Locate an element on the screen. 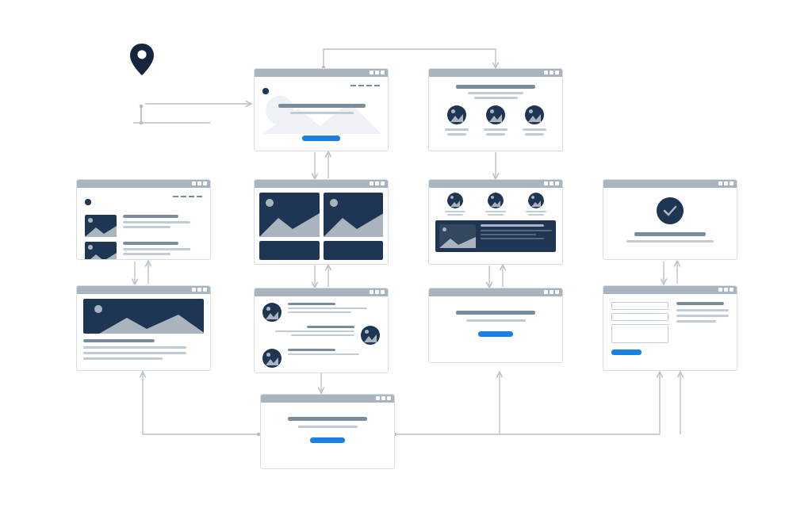 The height and width of the screenshot is (508, 812). check-icon is located at coordinates (670, 211).